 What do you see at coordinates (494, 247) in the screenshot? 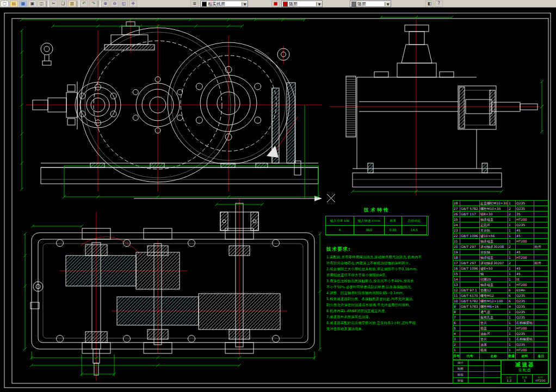
I see `parts-list-cell: 滚动轴承30208` at bounding box center [494, 247].